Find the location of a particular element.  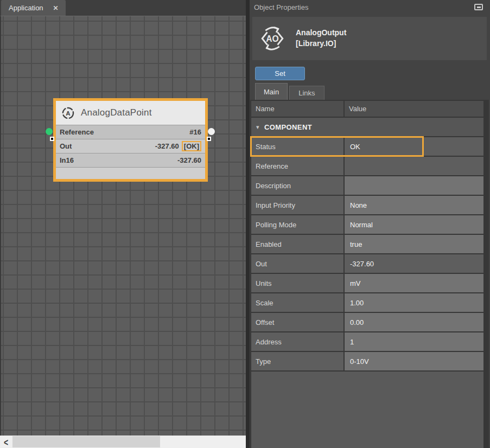

scrollbar-thumb is located at coordinates (86, 441).